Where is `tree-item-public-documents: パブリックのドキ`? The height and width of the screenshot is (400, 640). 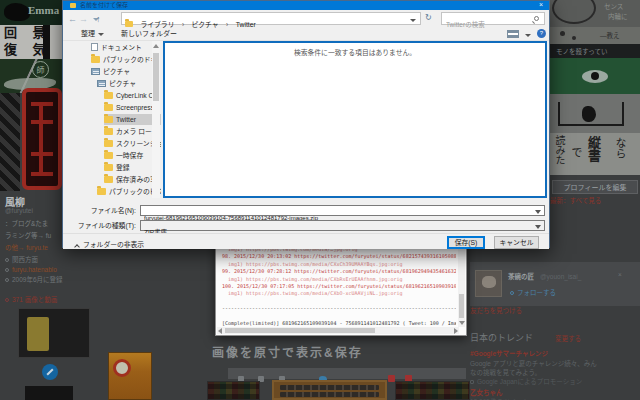 tree-item-public-documents: パブリックのドキ is located at coordinates (124, 60).